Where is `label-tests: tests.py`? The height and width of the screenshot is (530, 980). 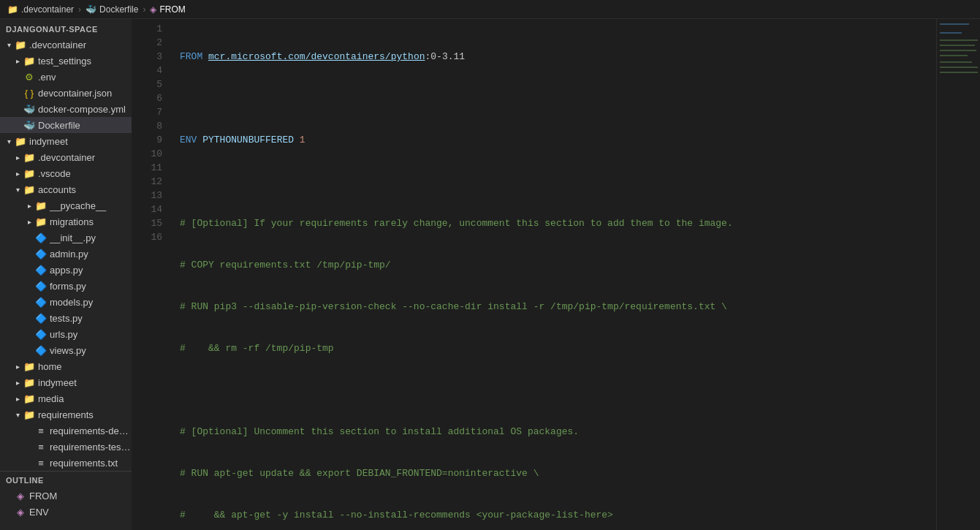 label-tests: tests.py is located at coordinates (91, 319).